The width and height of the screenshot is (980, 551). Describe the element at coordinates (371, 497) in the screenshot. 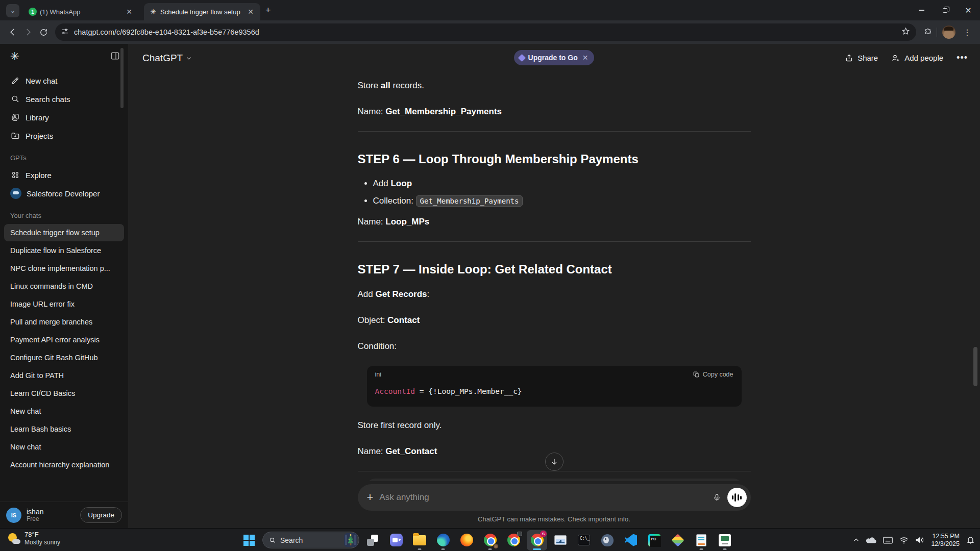

I see `attach-plus-icon: +` at that location.